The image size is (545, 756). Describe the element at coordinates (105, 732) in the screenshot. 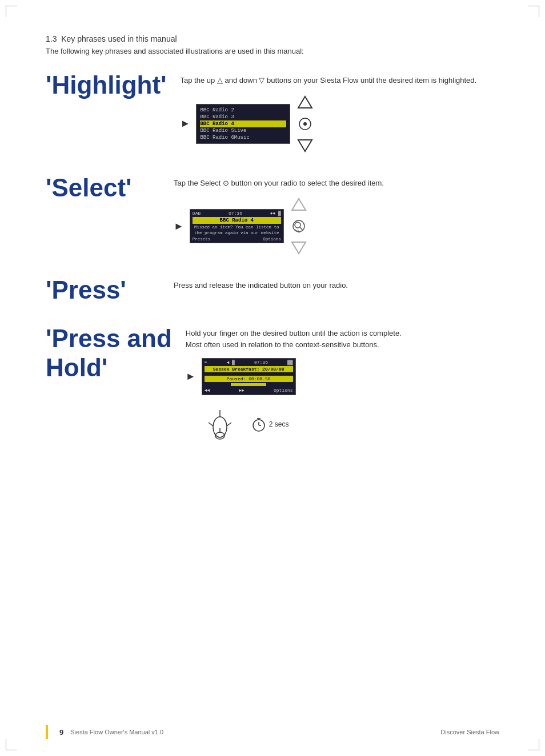

I see `footer-left: 9 Siesta Flow Owner's Manual v1.0` at that location.